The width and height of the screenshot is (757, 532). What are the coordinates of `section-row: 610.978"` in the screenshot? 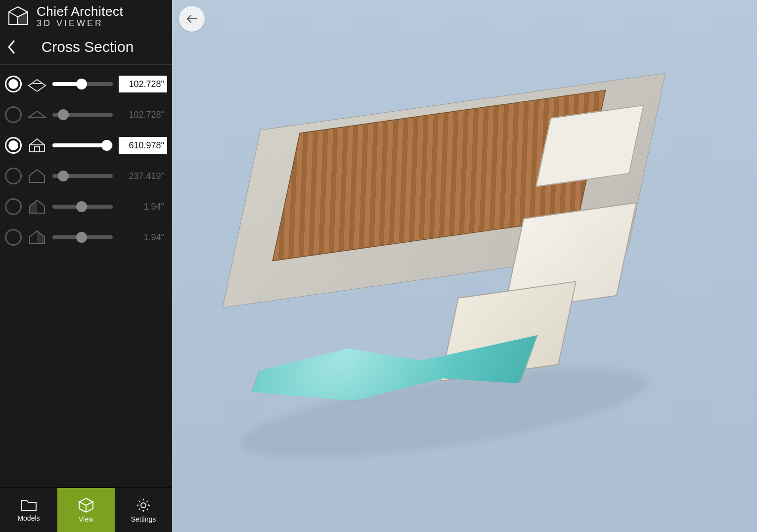 It's located at (86, 145).